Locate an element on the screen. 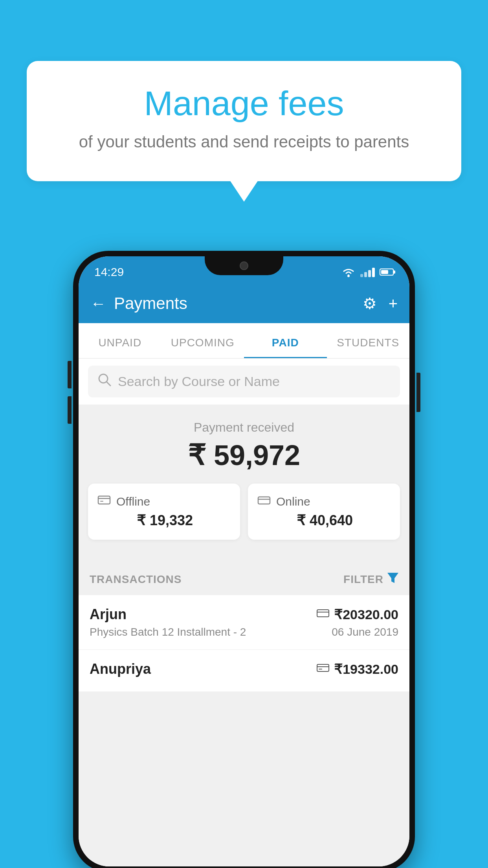  transaction-amount: ₹19332.00 is located at coordinates (366, 669).